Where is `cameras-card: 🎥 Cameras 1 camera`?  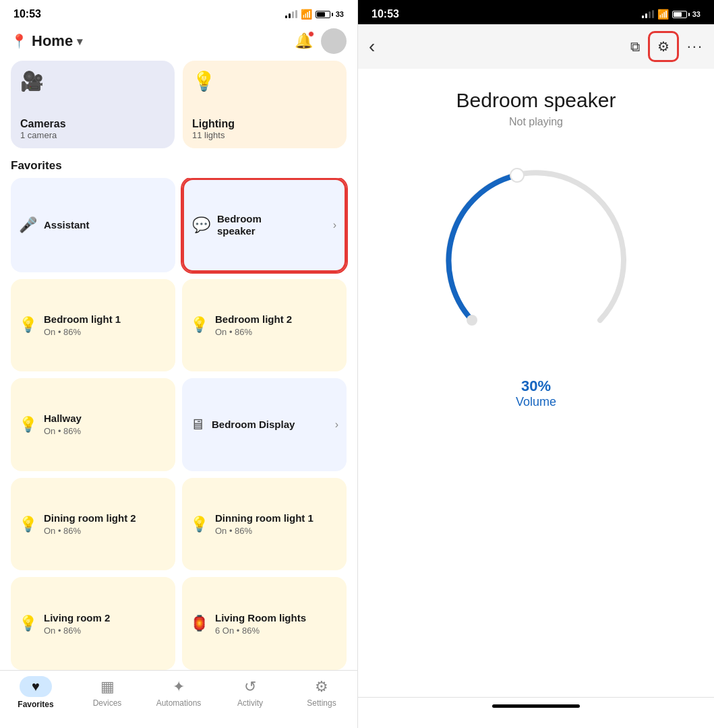
cameras-card: 🎥 Cameras 1 camera is located at coordinates (93, 104).